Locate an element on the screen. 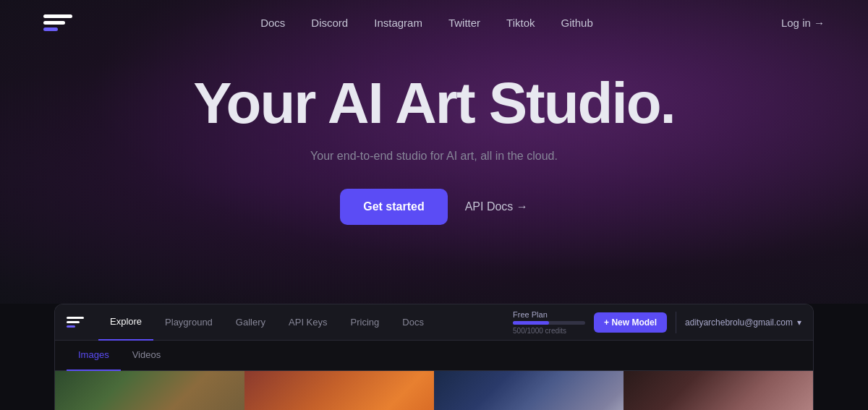  nav-tiktok: Tiktok is located at coordinates (521, 23).